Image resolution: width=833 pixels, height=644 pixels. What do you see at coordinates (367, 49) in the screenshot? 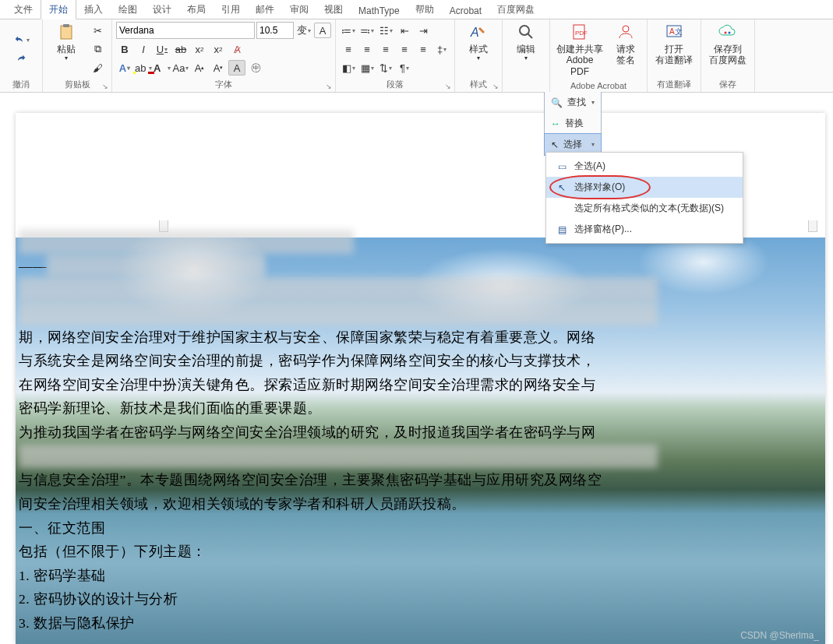
I see `align-center-button: ≡` at bounding box center [367, 49].